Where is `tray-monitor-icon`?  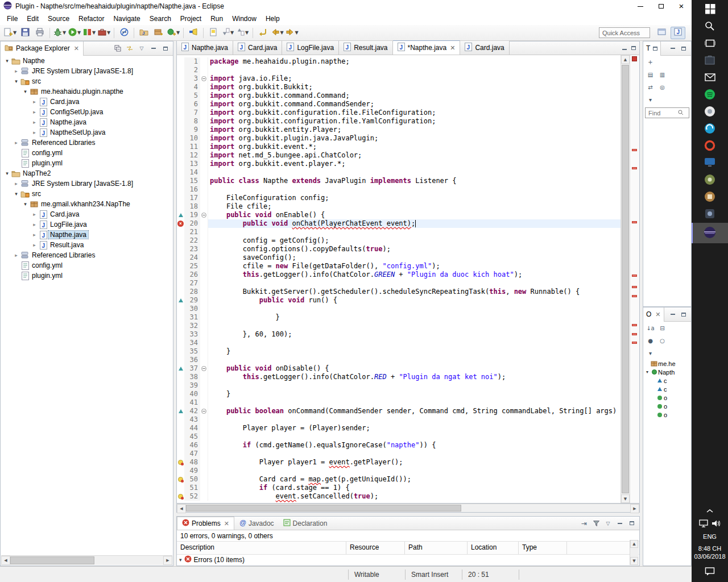 tray-monitor-icon is located at coordinates (704, 524).